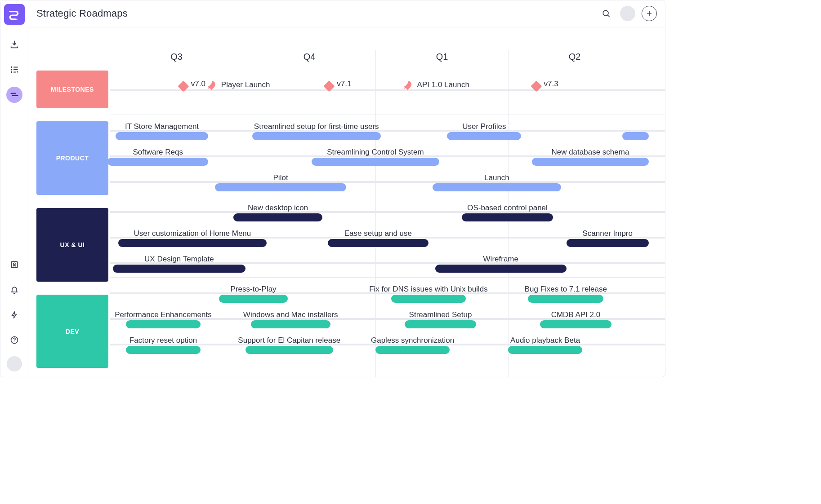 The image size is (821, 504). I want to click on rocket-icon, so click(211, 86).